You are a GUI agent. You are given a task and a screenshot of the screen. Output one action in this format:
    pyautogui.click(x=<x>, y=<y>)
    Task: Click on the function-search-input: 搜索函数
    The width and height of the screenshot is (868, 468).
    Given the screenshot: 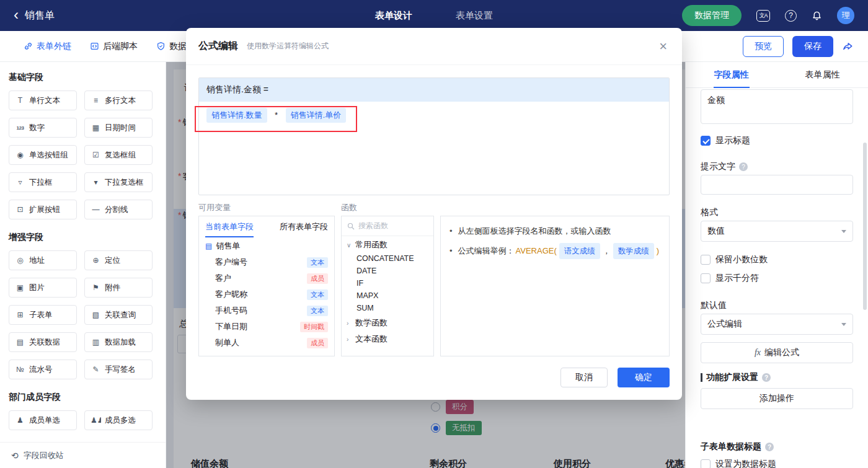 What is the action you would take?
    pyautogui.click(x=388, y=226)
    